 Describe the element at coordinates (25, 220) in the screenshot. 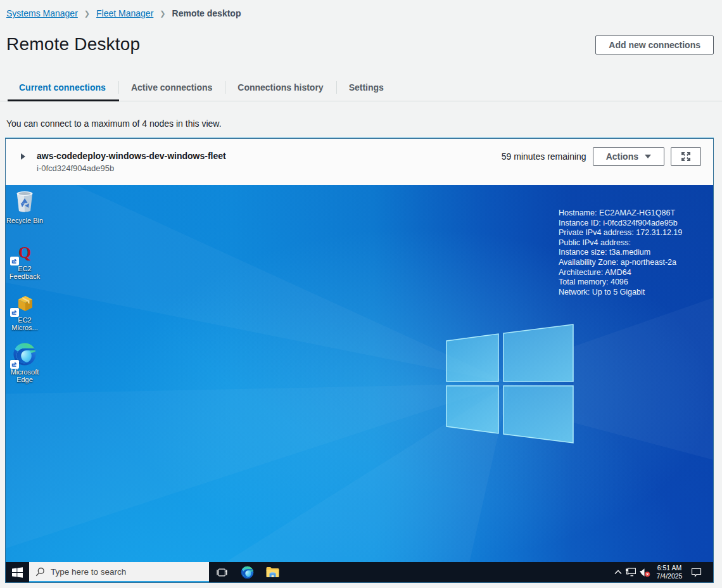

I see `desktop-icon-label: Recycle Bin` at that location.